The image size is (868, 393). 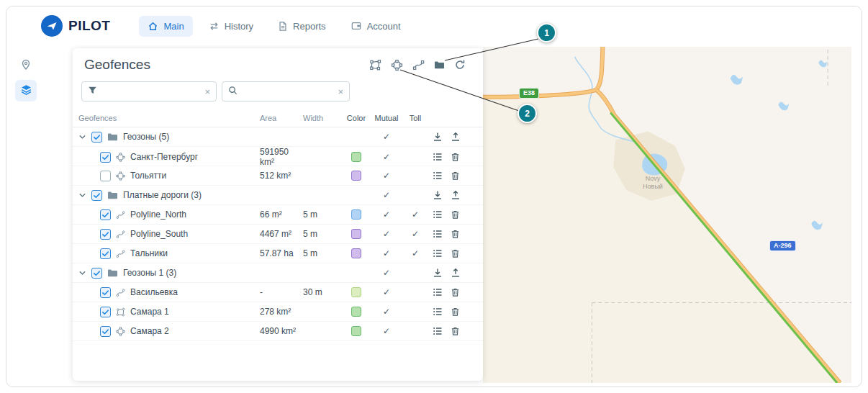 I want to click on geofence-row: Polyline_South4467 m²5 m✓✓, so click(x=278, y=235).